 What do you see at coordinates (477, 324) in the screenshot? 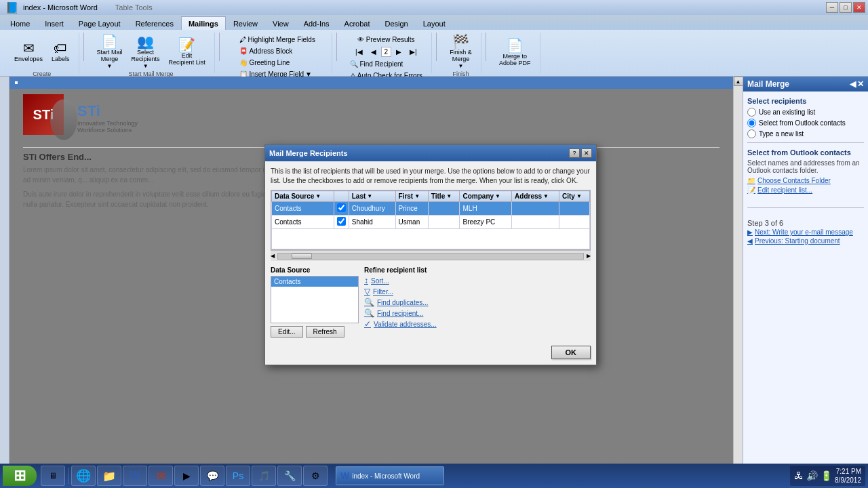
I see `validate-addresses-link: ✓ Validate addresses...` at bounding box center [477, 324].